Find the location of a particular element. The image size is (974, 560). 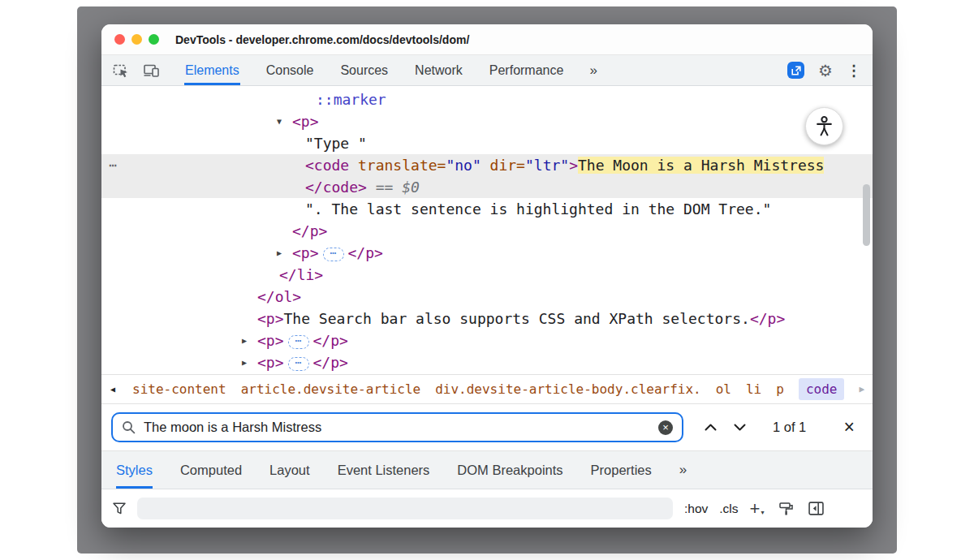

breadcrumb-item-li: li is located at coordinates (753, 390).